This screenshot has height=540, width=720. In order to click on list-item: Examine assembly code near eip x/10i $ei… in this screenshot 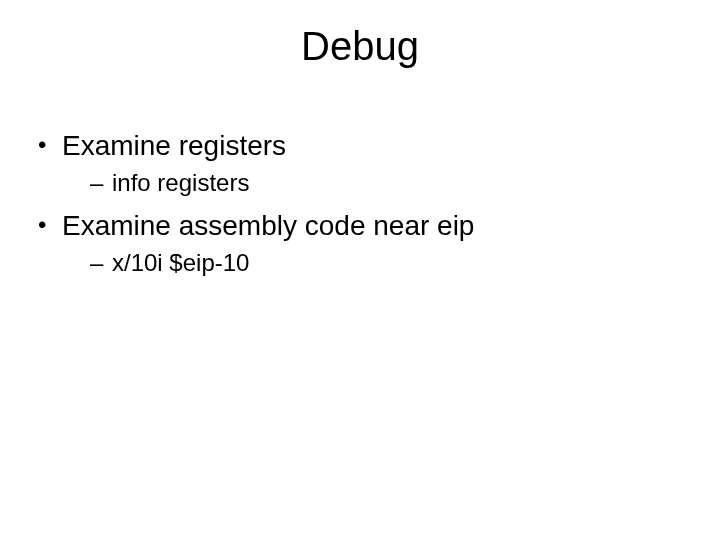, I will do `click(360, 243)`.